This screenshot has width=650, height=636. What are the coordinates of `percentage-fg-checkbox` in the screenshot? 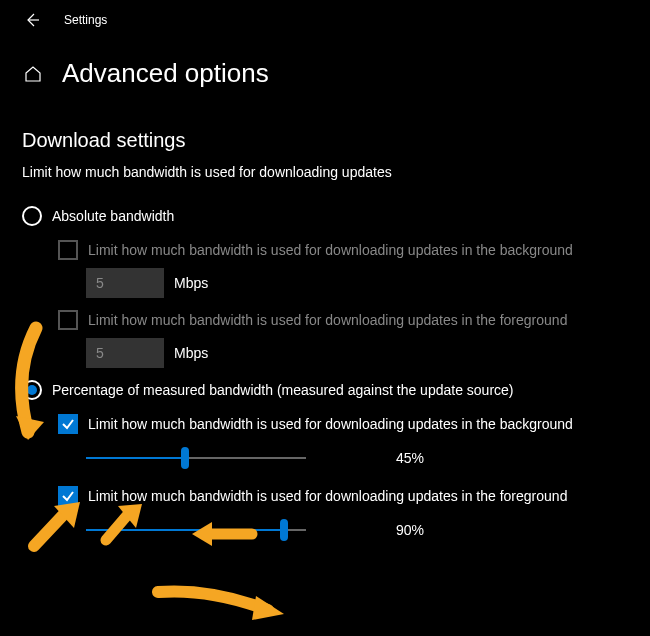 It's located at (68, 496).